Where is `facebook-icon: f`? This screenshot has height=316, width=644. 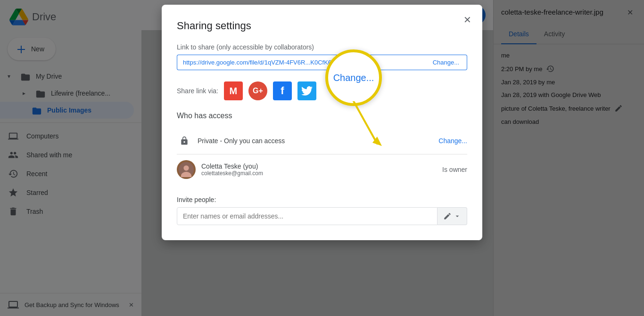
facebook-icon: f is located at coordinates (282, 91).